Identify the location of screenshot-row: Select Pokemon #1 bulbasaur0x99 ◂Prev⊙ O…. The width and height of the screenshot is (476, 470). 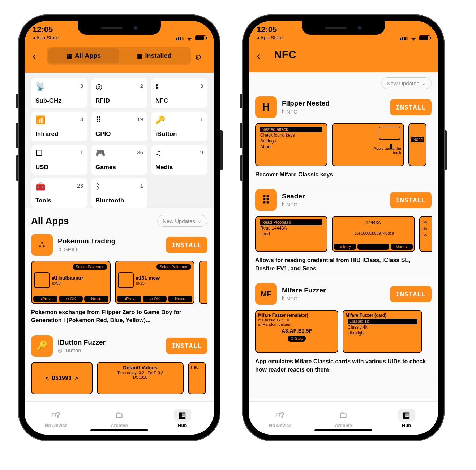
(119, 282).